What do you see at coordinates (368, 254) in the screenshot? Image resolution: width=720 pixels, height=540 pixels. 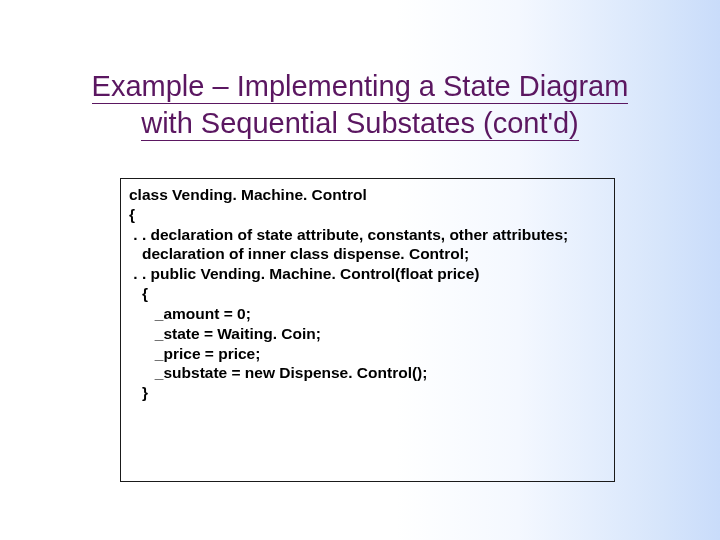 I see `code-line: declaration of inner class dispense. Con…` at bounding box center [368, 254].